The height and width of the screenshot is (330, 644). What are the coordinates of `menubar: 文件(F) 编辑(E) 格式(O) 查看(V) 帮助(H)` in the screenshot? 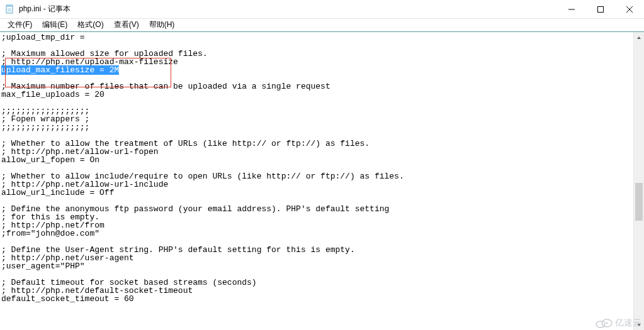 It's located at (322, 25).